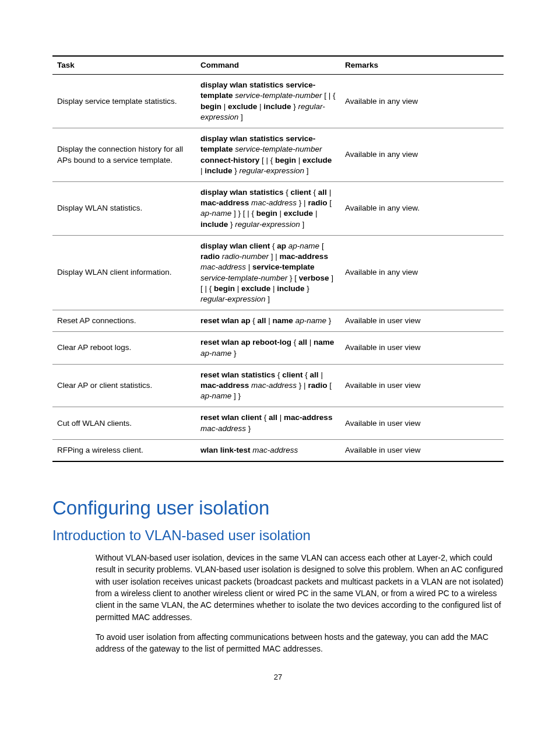  I want to click on table-row: Reset AP connections.reset wlan ap { all…, so click(278, 321).